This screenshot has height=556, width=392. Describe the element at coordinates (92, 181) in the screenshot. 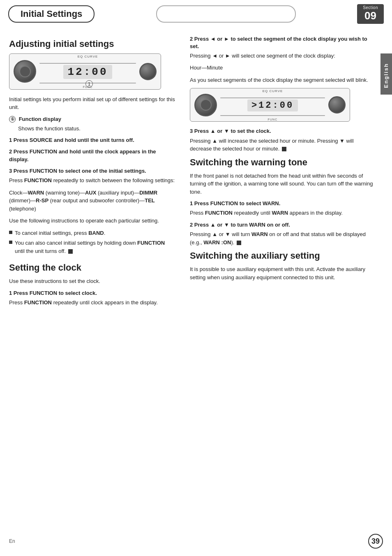

I see `step3-body: Press FUNCTION repeatedly to switch betw…` at that location.